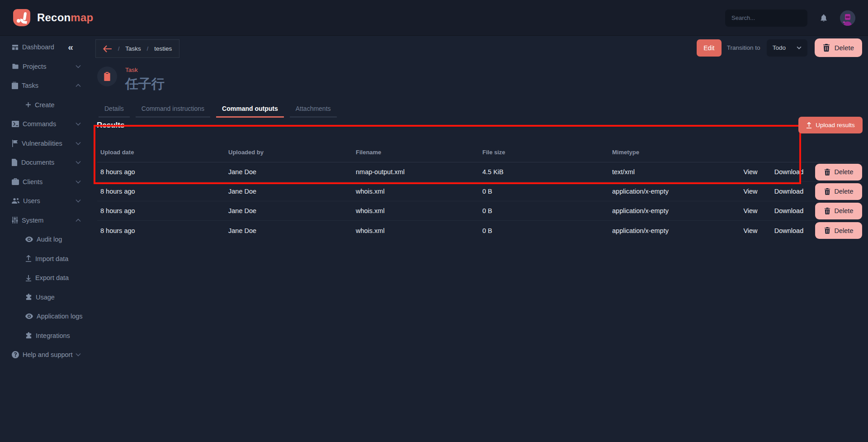  What do you see at coordinates (145, 84) in the screenshot?
I see `task-title: 任子行` at bounding box center [145, 84].